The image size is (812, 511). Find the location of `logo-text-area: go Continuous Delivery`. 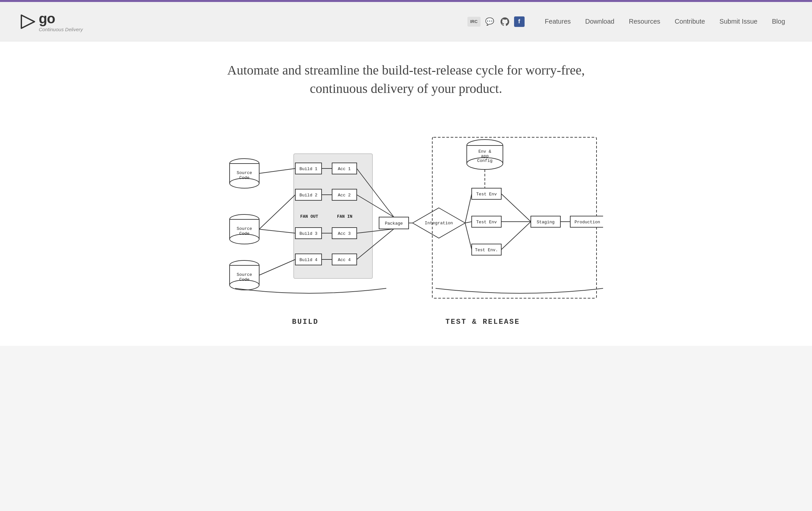

logo-text-area: go Continuous Delivery is located at coordinates (61, 22).